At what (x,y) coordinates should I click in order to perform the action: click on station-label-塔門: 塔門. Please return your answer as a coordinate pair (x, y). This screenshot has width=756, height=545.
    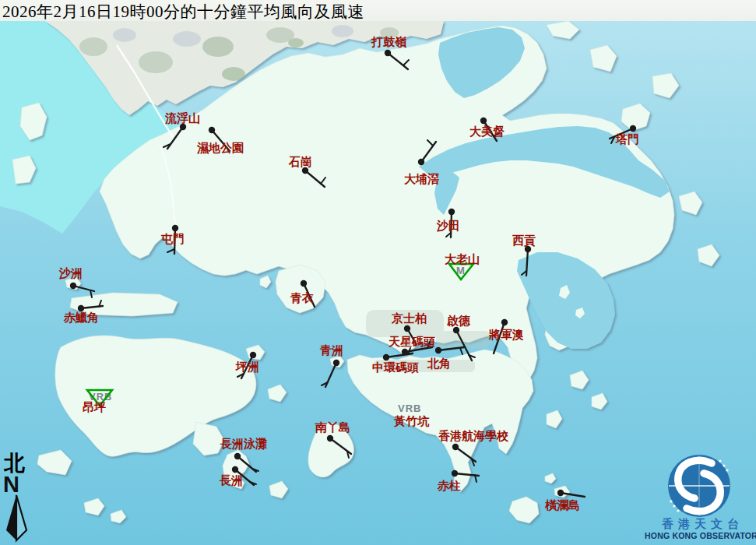
    Looking at the image, I should click on (628, 139).